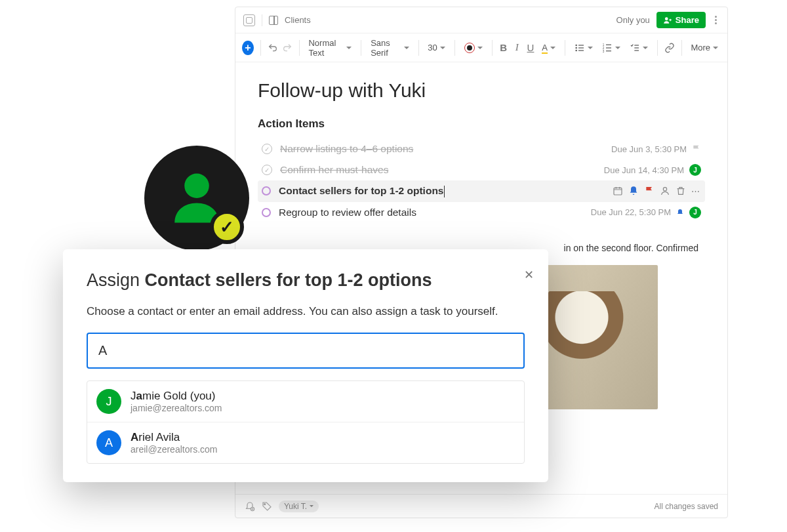 The height and width of the screenshot is (532, 787). What do you see at coordinates (481, 124) in the screenshot?
I see `section-heading: Action Items` at bounding box center [481, 124].